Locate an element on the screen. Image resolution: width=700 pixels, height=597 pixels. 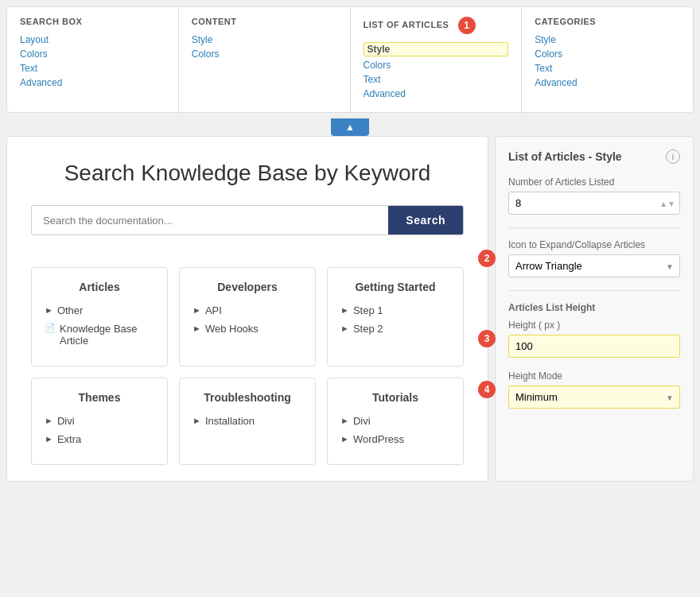
list-item: ► Step 1 is located at coordinates (395, 310).